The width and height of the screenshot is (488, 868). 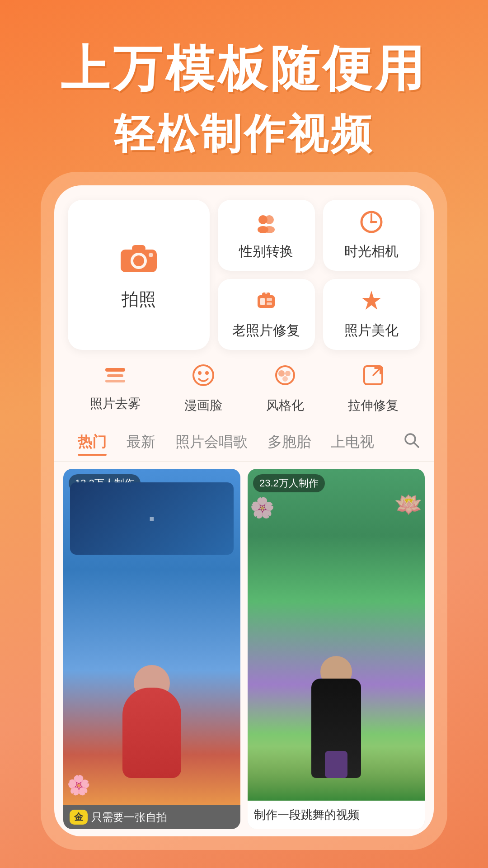 I want to click on time-camera-label: 时光相机, so click(x=371, y=251).